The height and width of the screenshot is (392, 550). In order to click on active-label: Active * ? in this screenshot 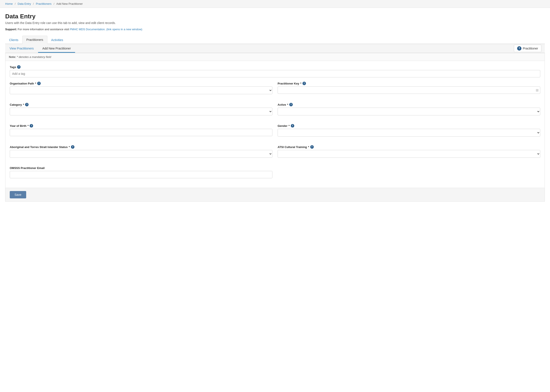, I will do `click(409, 105)`.